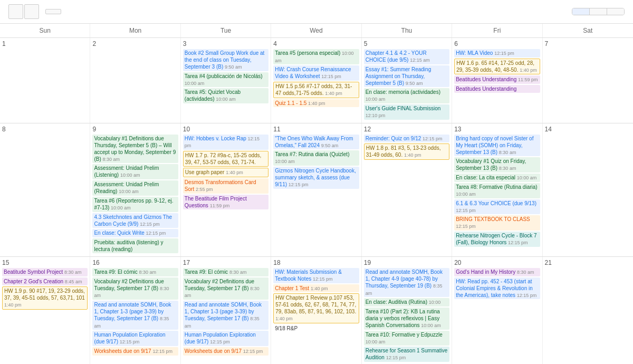  Describe the element at coordinates (45, 310) in the screenshot. I see `day-cell-15: 15Beatitude Symbol Project 8:30 amChapte…` at that location.